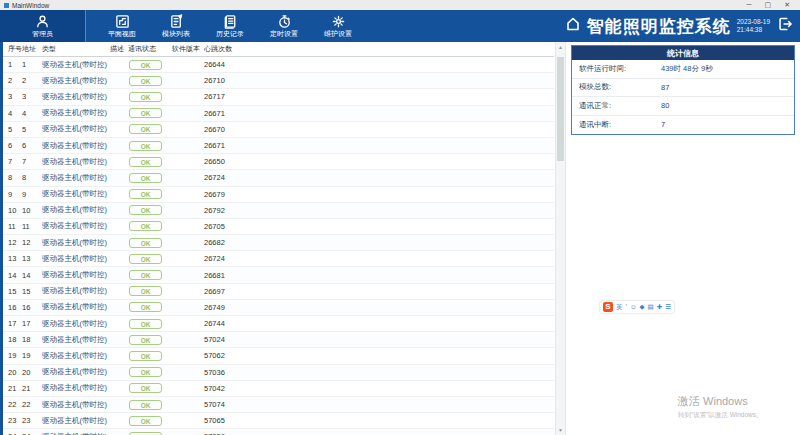 This screenshot has width=800, height=435. I want to click on table-row: 22 22 驱动器主机(带时控) OK 57074, so click(278, 405).